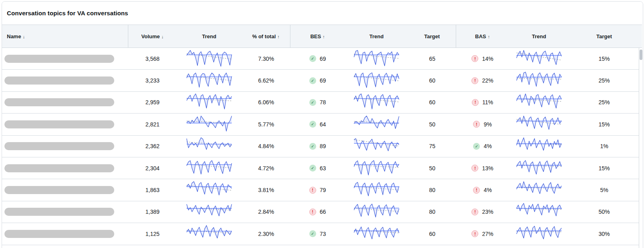  I want to click on bes-value: 79, so click(323, 190).